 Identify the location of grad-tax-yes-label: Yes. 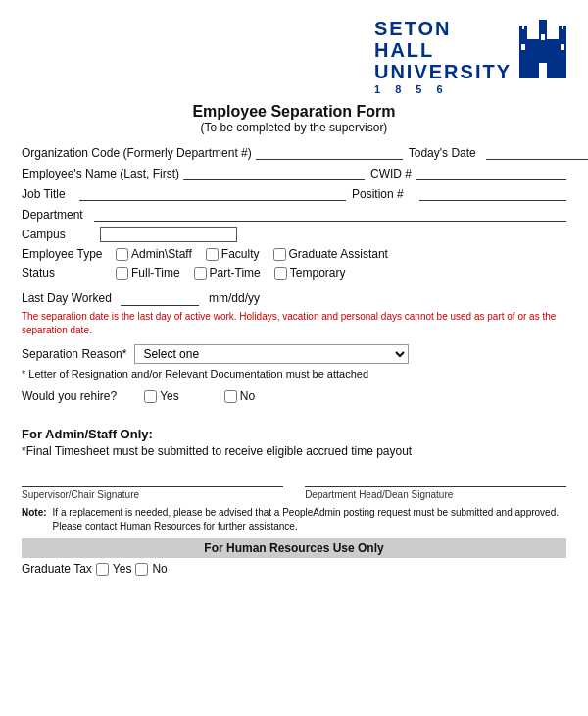
(122, 569).